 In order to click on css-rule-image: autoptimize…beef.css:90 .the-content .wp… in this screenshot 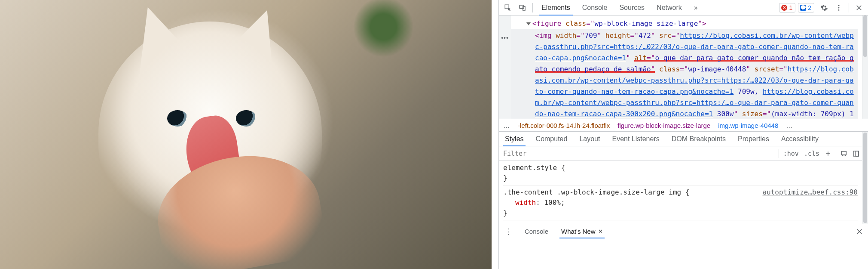, I will do `click(681, 204)`.